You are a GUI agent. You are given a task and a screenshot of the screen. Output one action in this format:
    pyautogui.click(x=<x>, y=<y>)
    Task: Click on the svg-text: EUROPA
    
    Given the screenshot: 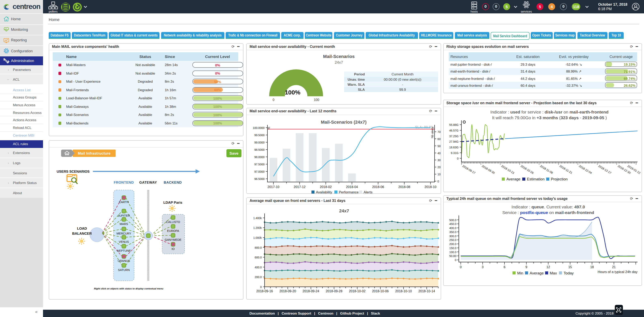 What is the action you would take?
    pyautogui.click(x=173, y=231)
    